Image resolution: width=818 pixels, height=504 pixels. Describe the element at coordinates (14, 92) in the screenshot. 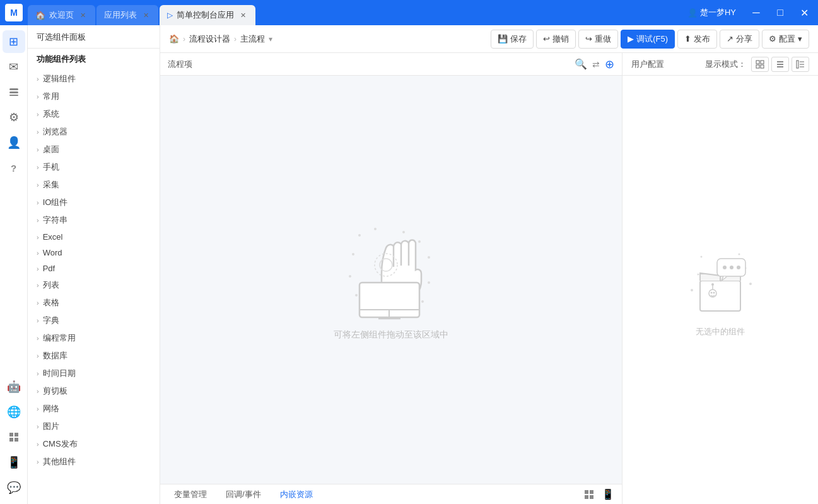

I see `nav-icon-database` at that location.